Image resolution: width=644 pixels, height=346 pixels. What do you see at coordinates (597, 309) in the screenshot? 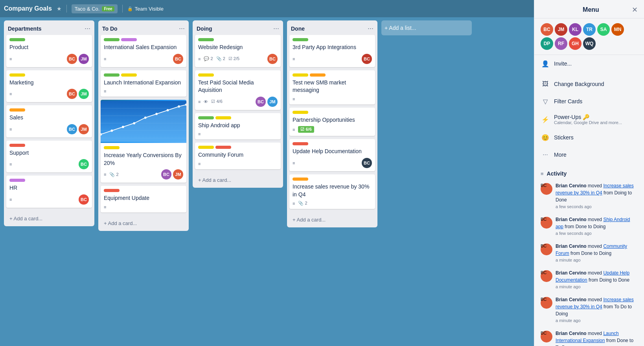
I see `activity-text: Brian Cervino moved Increase sales reven…` at bounding box center [597, 309].